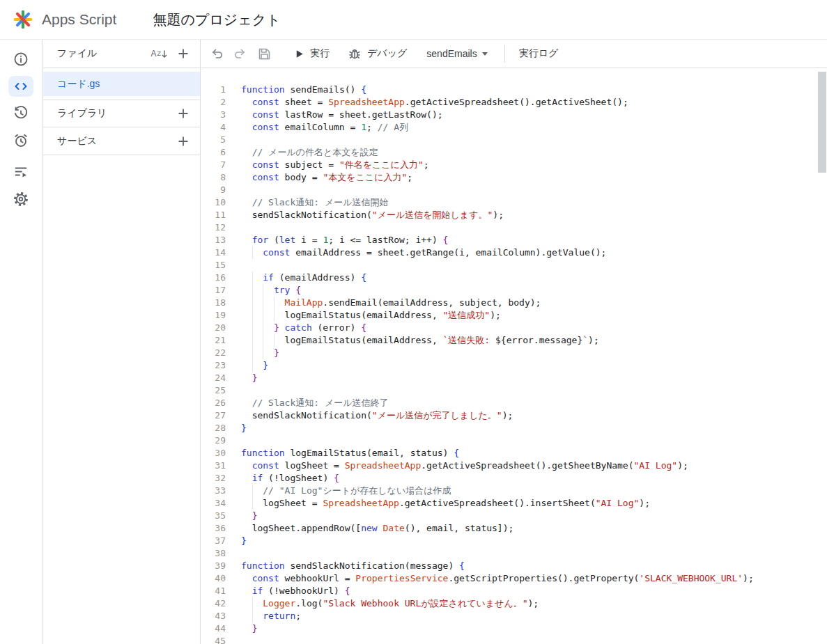 This screenshot has width=827, height=644. I want to click on code-line: 32 if (!logSheet) {, so click(509, 478).